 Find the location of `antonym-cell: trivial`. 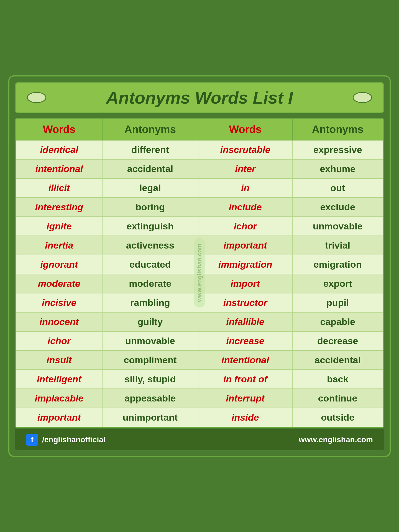

antonym-cell: trivial is located at coordinates (337, 245).